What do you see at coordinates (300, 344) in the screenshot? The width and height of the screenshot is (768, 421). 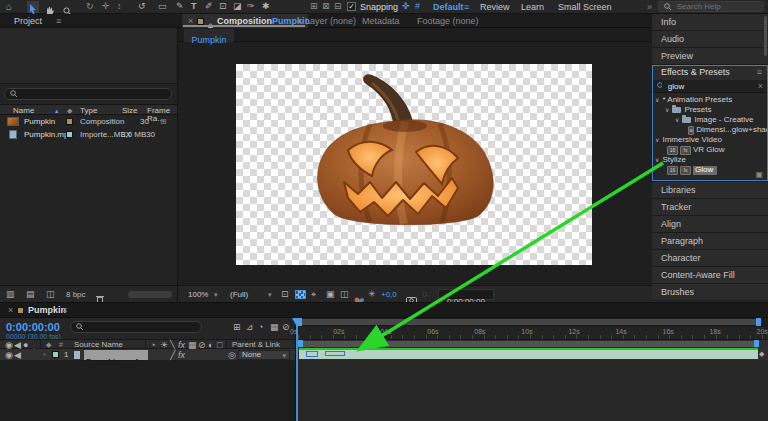 I see `work-area-start-handle` at bounding box center [300, 344].